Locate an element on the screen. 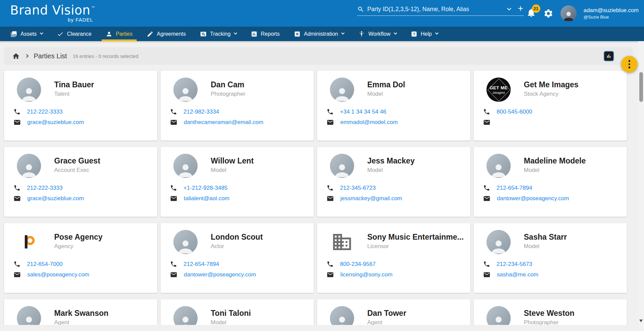 This screenshot has width=644, height=331. party-email-link: emmadol@model.com is located at coordinates (369, 122).